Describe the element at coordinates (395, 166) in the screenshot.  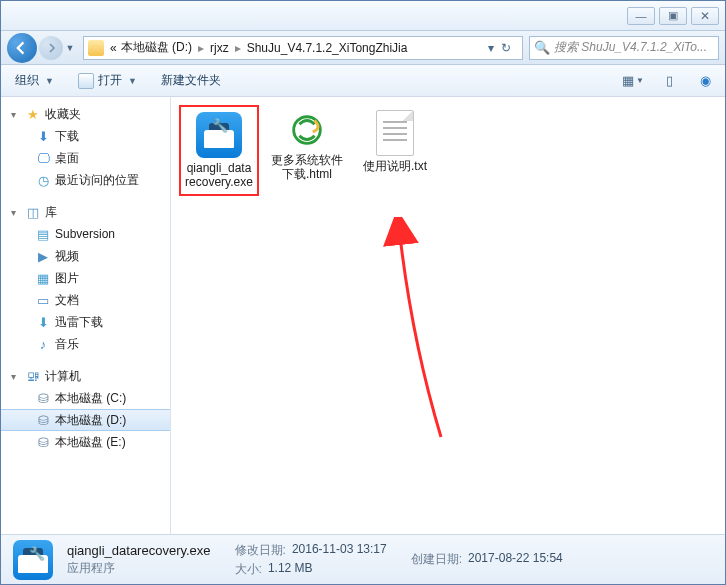
I see `file-name: 使用说明.txt` at that location.